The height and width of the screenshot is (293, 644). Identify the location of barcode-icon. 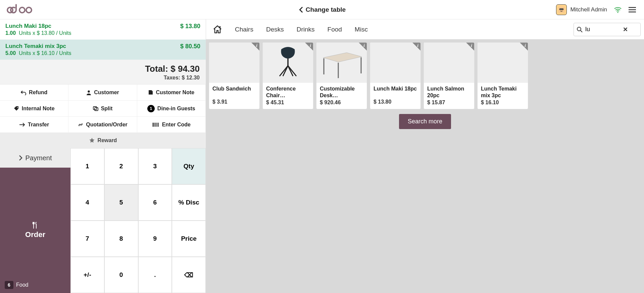
(156, 125).